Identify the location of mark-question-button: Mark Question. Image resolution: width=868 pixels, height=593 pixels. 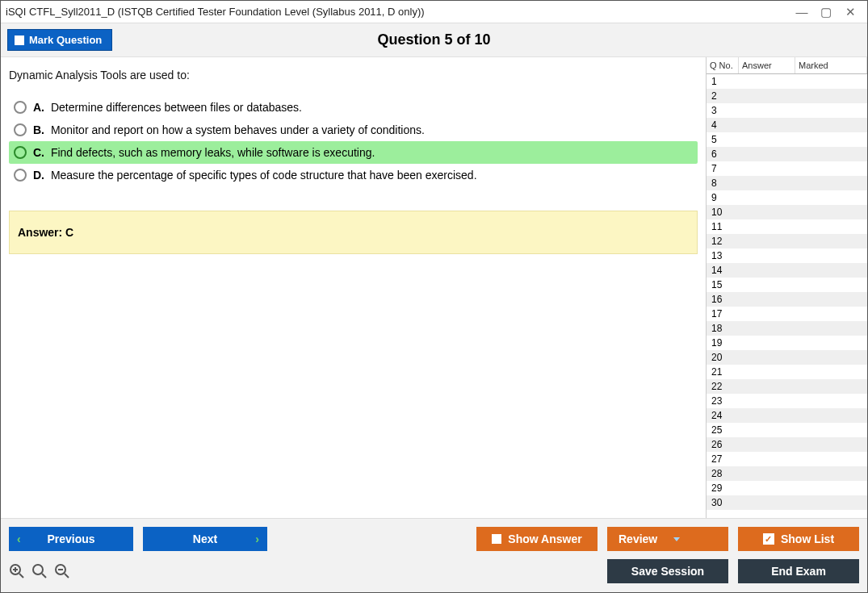
(60, 40).